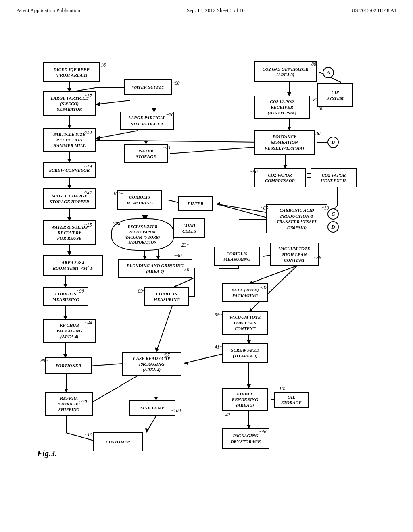 This screenshot has height=532, width=413. I want to click on screw-feed-box: SCREW FEED(TO AREA 3), so click(245, 353).